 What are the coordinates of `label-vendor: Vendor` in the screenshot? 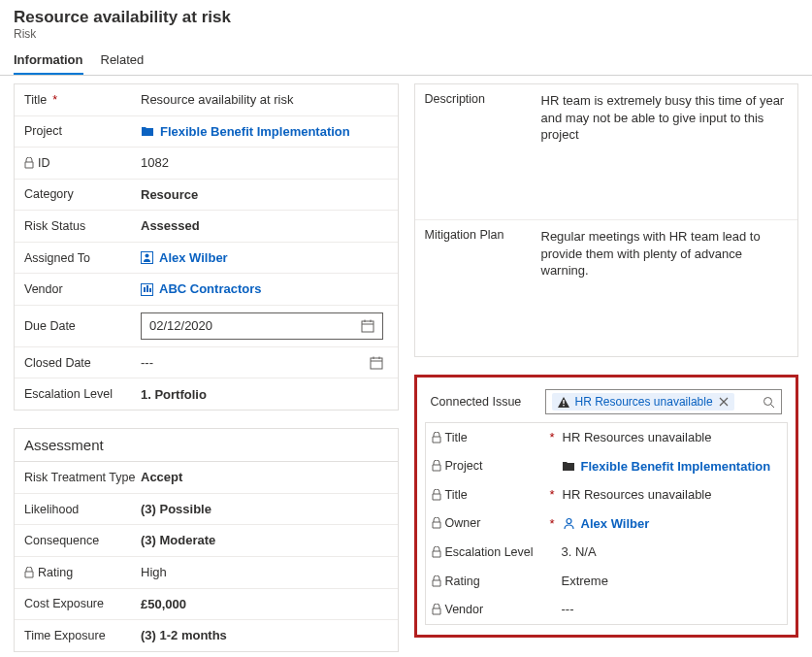 It's located at (82, 289).